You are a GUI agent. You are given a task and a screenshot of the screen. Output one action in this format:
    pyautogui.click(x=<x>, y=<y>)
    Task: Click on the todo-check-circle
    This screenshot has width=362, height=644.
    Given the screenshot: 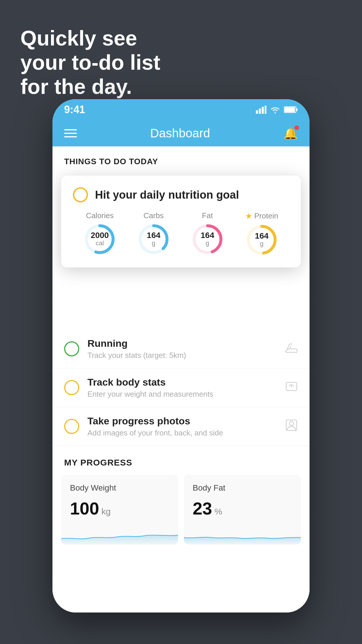 What is the action you would take?
    pyautogui.click(x=80, y=195)
    